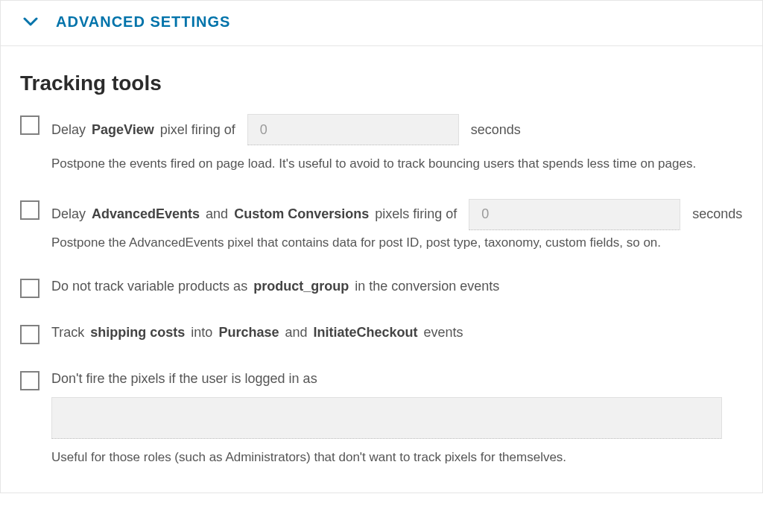  Describe the element at coordinates (397, 164) in the screenshot. I see `help-text: Postpone the events fired on page load. …` at that location.